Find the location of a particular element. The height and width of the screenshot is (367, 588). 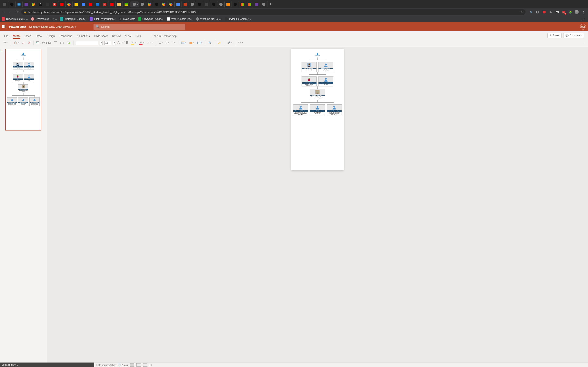

tab-slideshow: Slide Show is located at coordinates (101, 37).